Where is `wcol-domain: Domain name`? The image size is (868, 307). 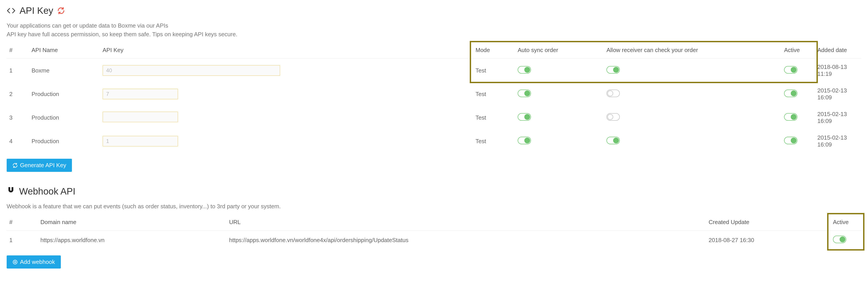
wcol-domain: Domain name is located at coordinates (132, 222).